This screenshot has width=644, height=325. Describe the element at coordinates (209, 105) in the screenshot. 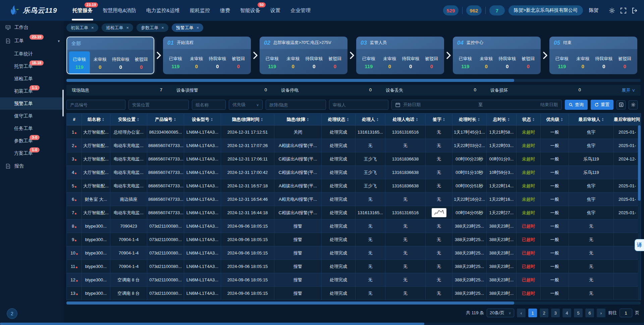

I see `group-name-input` at that location.